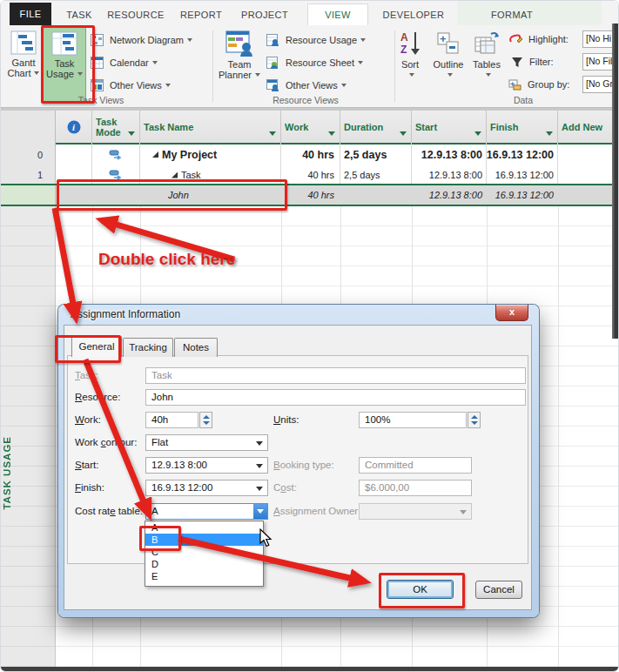 This screenshot has height=672, width=619. Describe the element at coordinates (414, 15) in the screenshot. I see `tab-developer: DEVELOPER` at that location.